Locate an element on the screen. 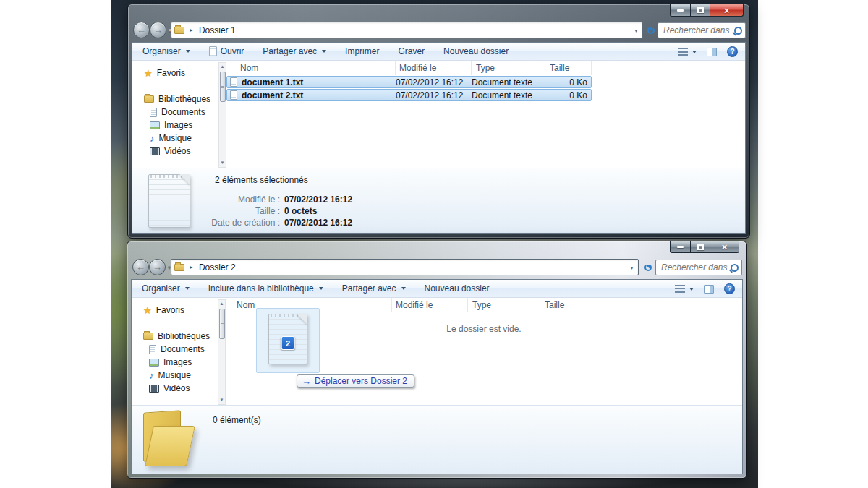 This screenshot has height=488, width=868. videos-label: Vidéos is located at coordinates (176, 388).